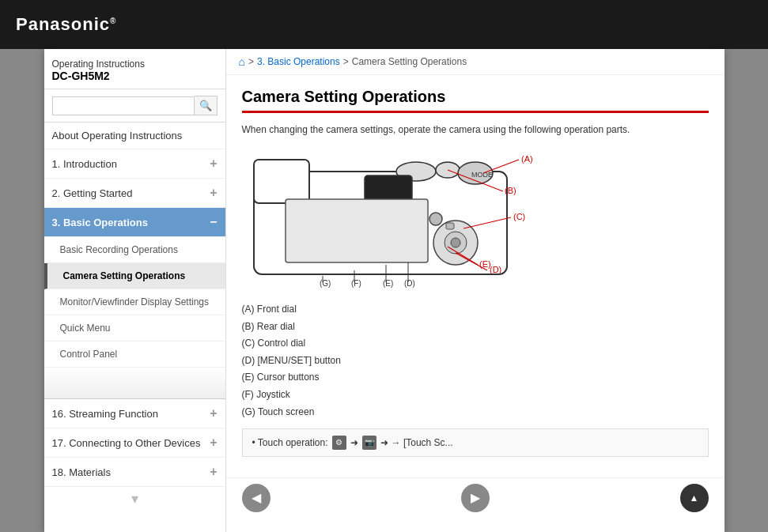 The height and width of the screenshot is (532, 768). I want to click on expand-icon-materials: +, so click(214, 472).